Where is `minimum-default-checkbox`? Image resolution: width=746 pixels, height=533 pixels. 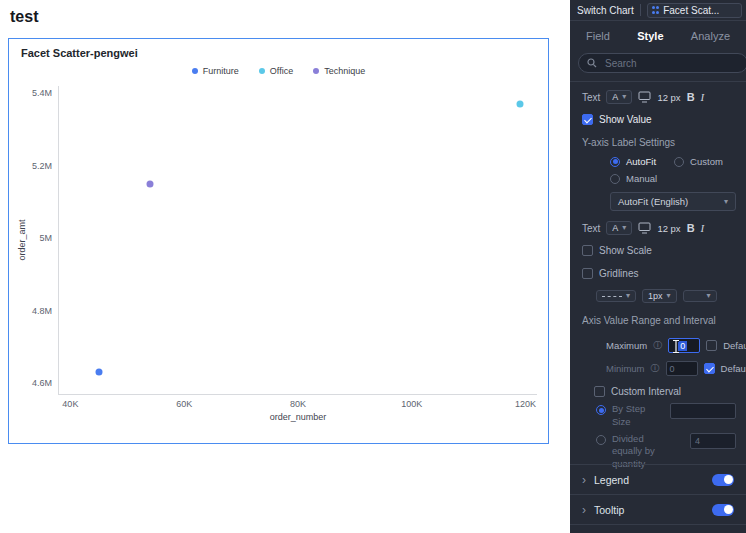
minimum-default-checkbox is located at coordinates (710, 368).